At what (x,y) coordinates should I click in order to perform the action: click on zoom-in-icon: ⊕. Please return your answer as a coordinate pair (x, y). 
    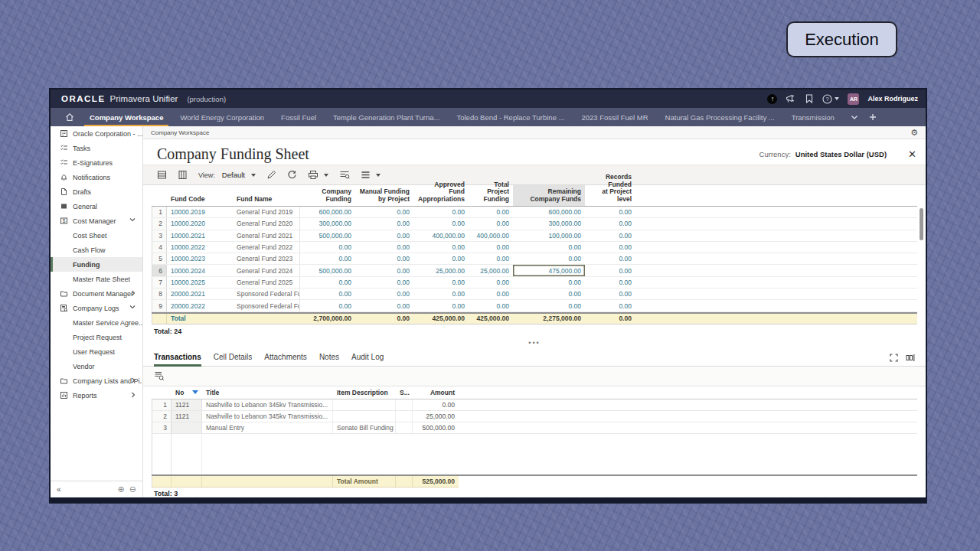
    Looking at the image, I should click on (121, 490).